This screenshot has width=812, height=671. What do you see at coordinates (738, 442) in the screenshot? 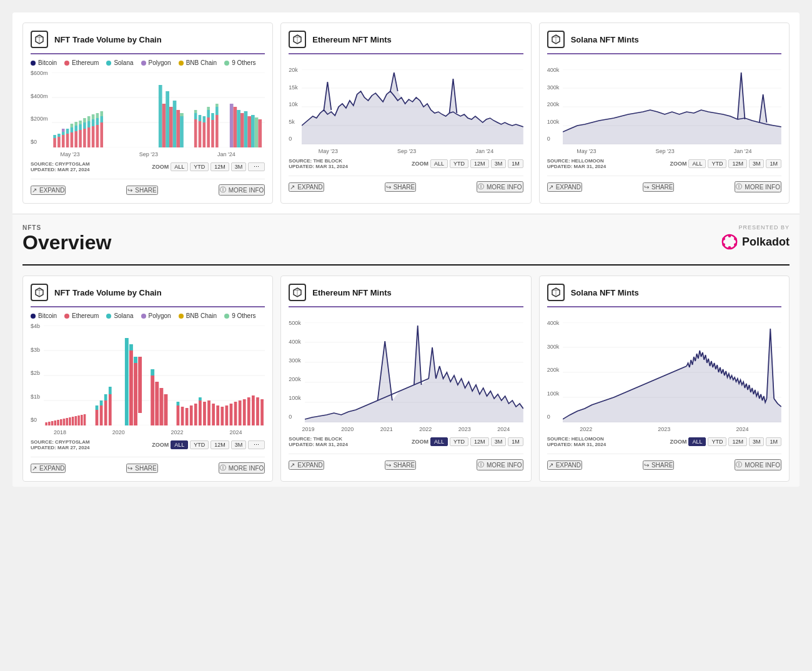
I see `zoom-12m-btn-6: 12M` at bounding box center [738, 442].